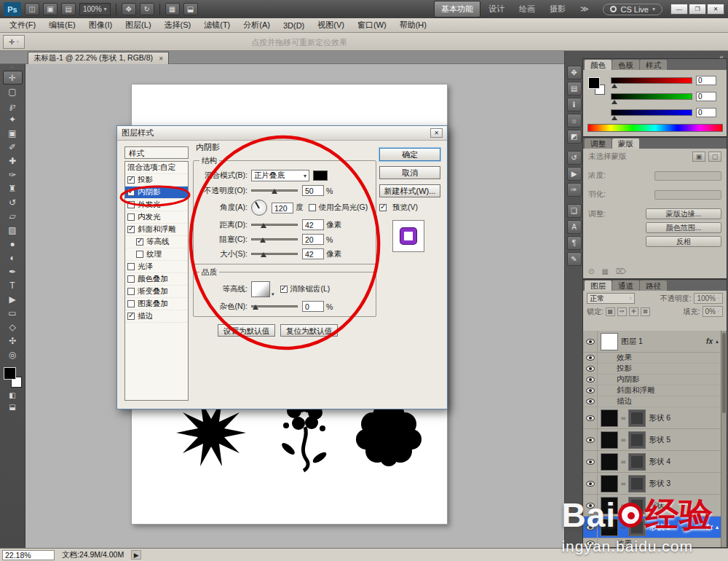 This screenshot has width=728, height=561. What do you see at coordinates (410, 191) in the screenshot?
I see `new-style-button: 新建样式(W)...` at bounding box center [410, 191].